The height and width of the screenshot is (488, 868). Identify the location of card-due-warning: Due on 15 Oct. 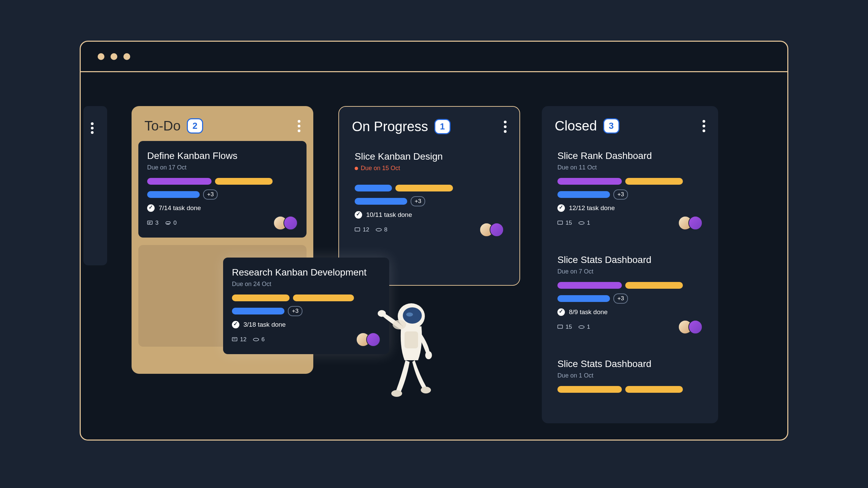
(377, 168).